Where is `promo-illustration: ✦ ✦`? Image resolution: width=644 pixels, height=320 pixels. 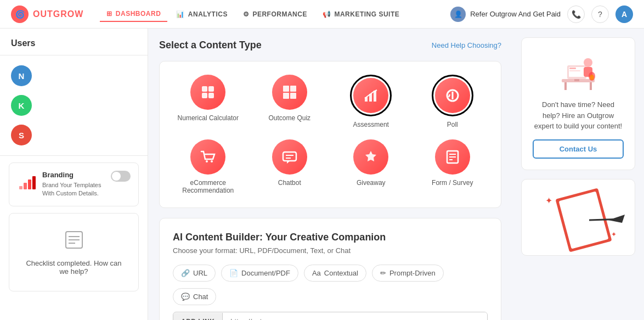 promo-illustration: ✦ ✦ is located at coordinates (578, 217).